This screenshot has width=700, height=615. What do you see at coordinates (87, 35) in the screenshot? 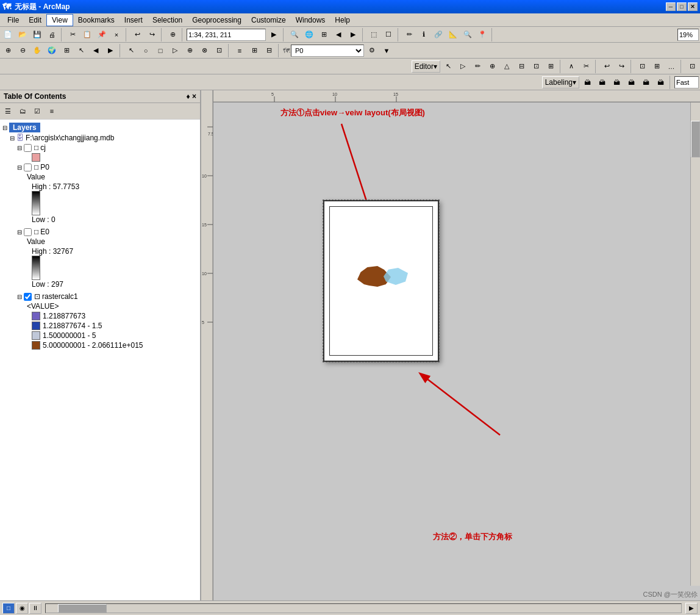
I see `copy-button: 📋` at bounding box center [87, 35].